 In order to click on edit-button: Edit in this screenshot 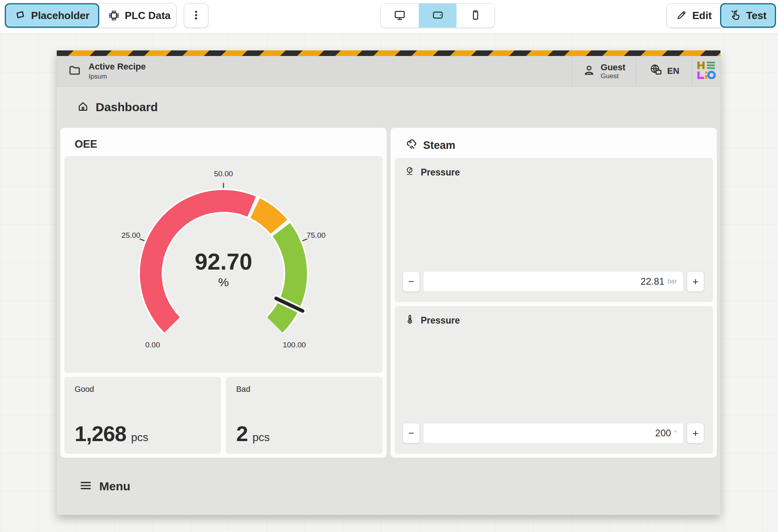, I will do `click(694, 15)`.